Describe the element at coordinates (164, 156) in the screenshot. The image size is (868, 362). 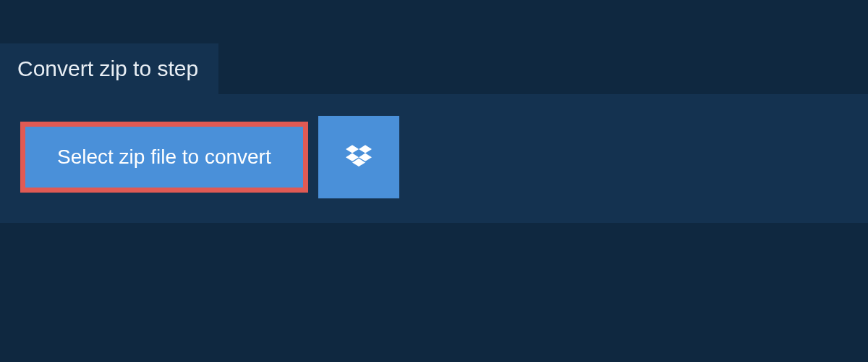
I see `select-file-label: Select zip file to convert` at that location.